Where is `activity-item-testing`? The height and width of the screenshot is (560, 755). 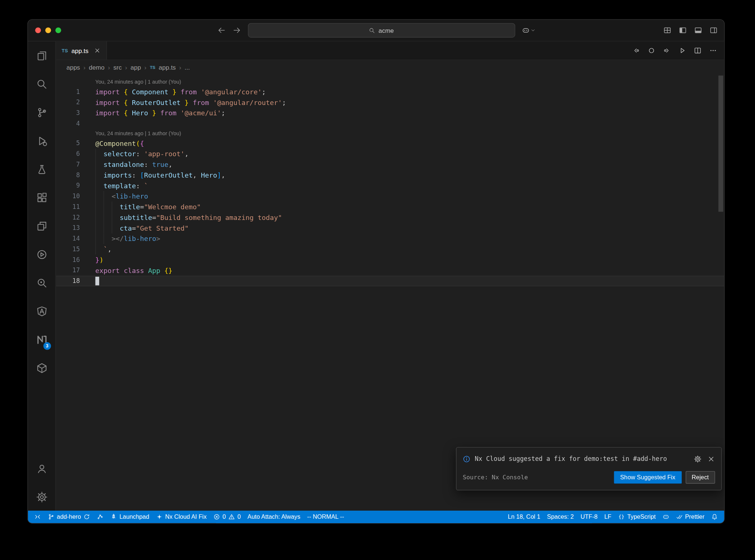 activity-item-testing is located at coordinates (42, 169).